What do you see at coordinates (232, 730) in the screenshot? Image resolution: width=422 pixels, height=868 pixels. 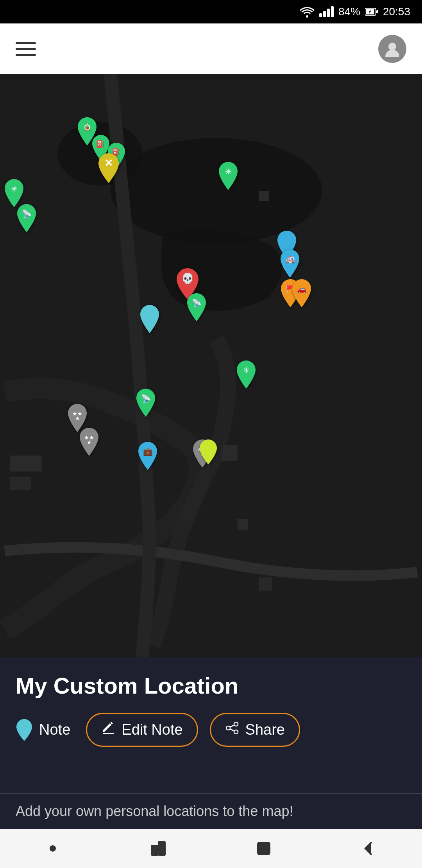 I see `share-icon` at bounding box center [232, 730].